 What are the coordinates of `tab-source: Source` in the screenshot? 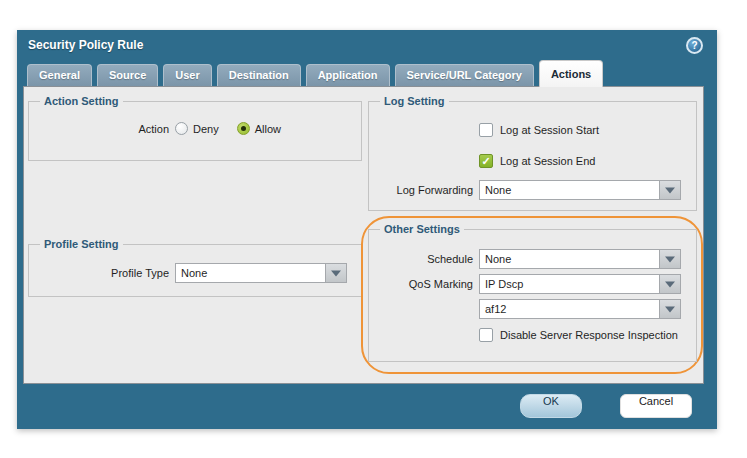 It's located at (128, 75).